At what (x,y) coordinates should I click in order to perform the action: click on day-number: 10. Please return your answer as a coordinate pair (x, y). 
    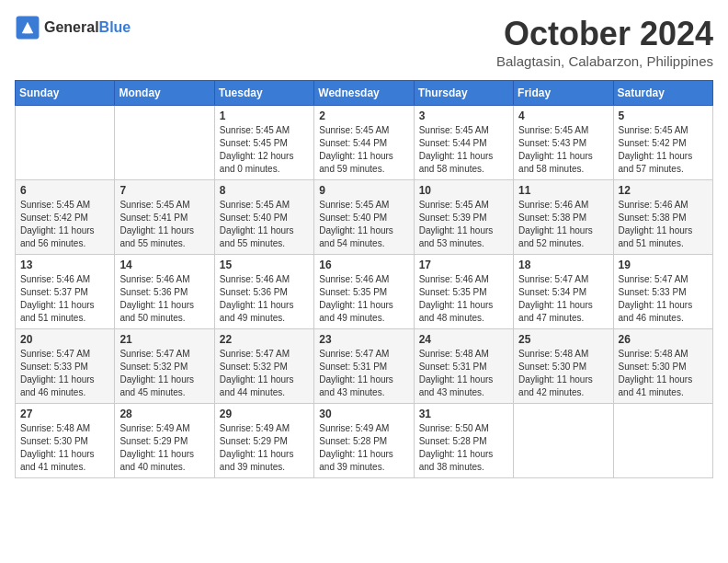
    Looking at the image, I should click on (463, 190).